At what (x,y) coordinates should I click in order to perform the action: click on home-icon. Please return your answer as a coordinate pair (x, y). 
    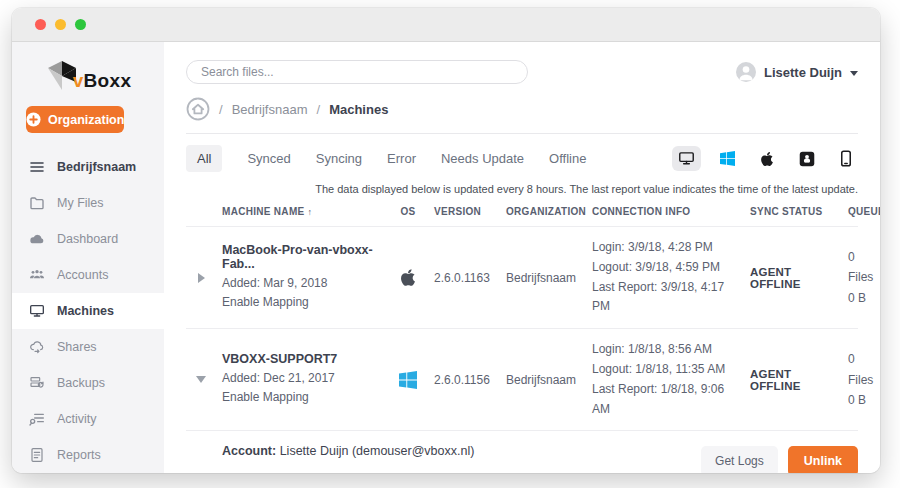
    Looking at the image, I should click on (198, 109).